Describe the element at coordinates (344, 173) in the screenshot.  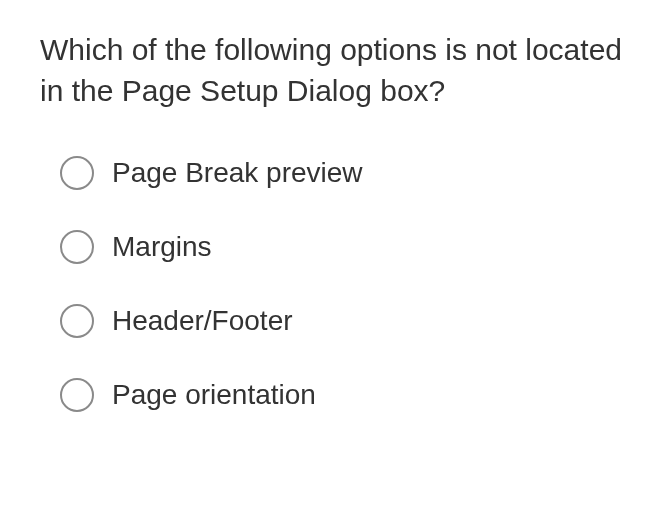
I see `option-row-0: Page Break preview` at that location.